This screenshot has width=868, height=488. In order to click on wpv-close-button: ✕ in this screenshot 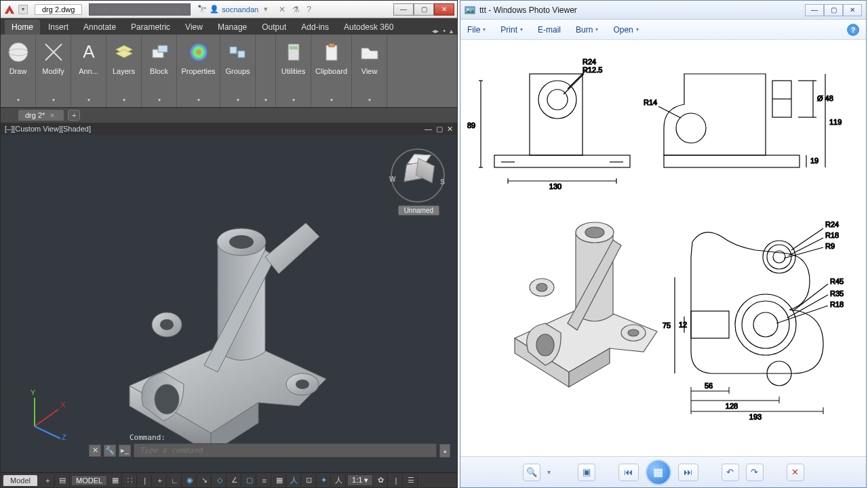, I will do `click(852, 10)`.